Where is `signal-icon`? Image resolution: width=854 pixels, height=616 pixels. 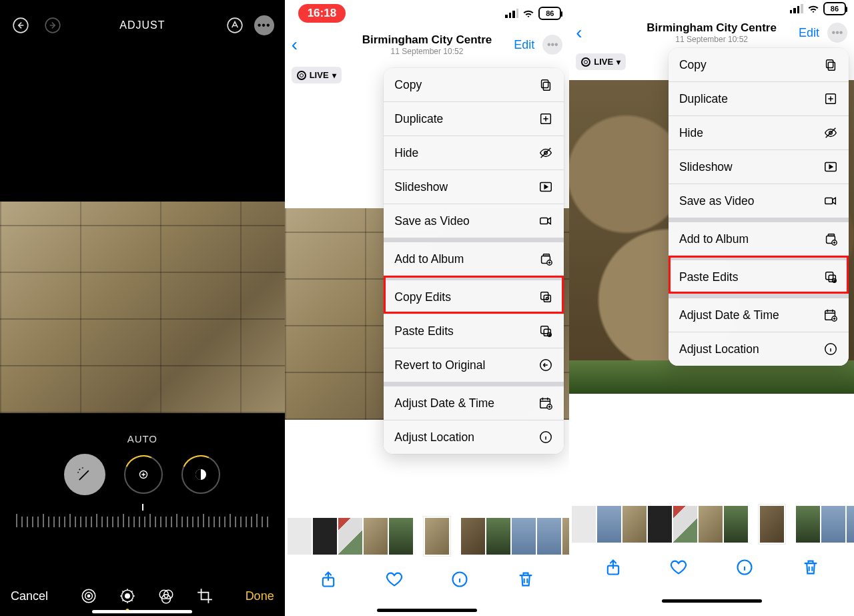
signal-icon is located at coordinates (512, 13).